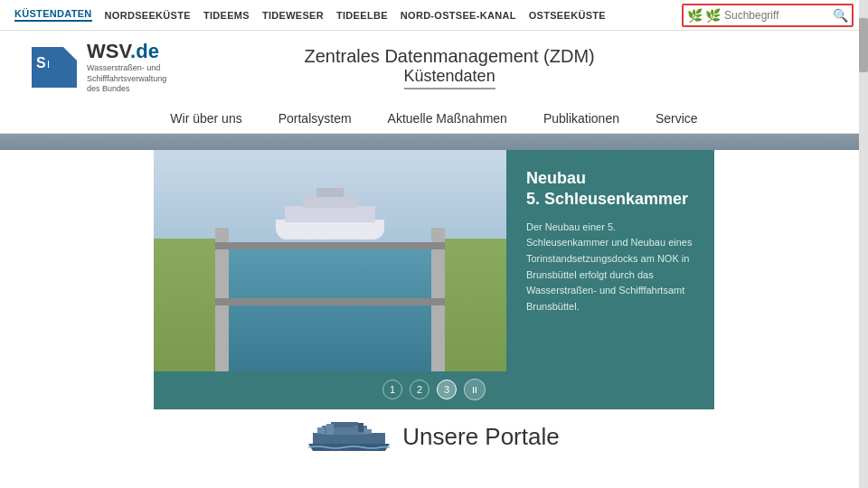  I want to click on main-header: S I WSV.de Wasserstraßen- und Schifffahr…, so click(434, 67).